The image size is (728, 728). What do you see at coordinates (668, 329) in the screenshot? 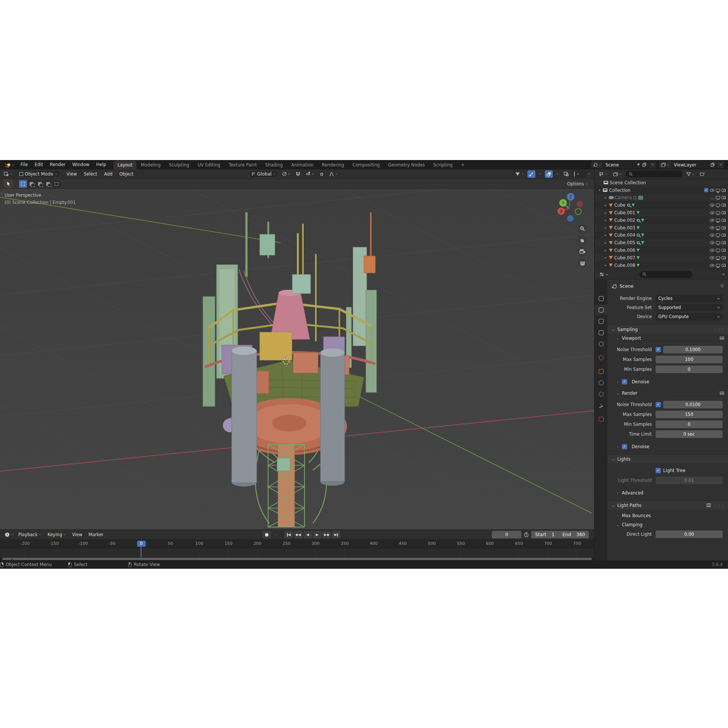
I see `sampling-panel-header: ⌄Sampling ⋮⋮⋮` at bounding box center [668, 329].